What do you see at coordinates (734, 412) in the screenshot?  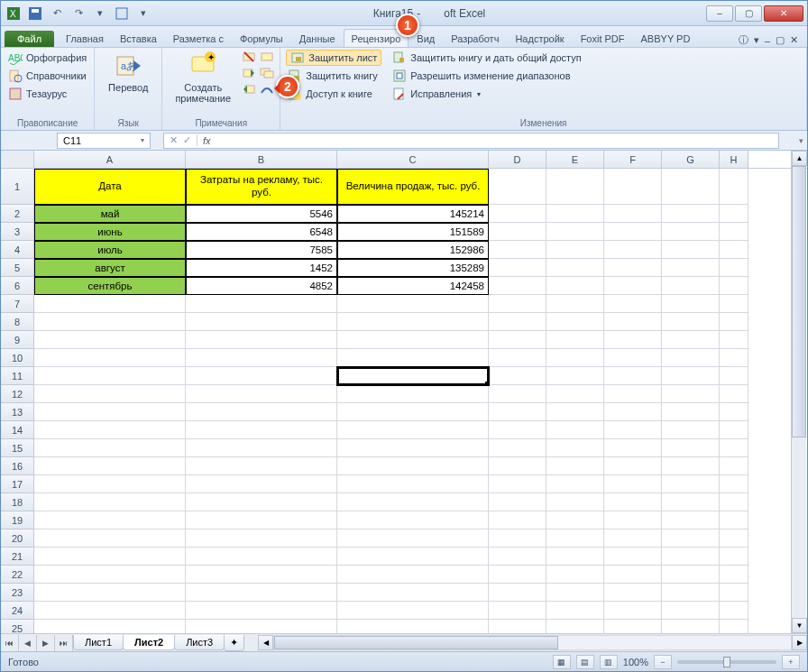 I see `cell-13-H` at bounding box center [734, 412].